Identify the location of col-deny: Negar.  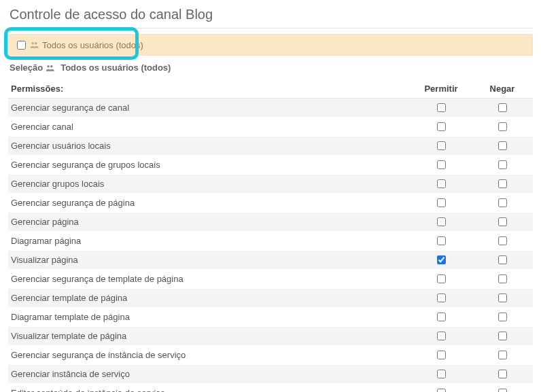
(502, 89).